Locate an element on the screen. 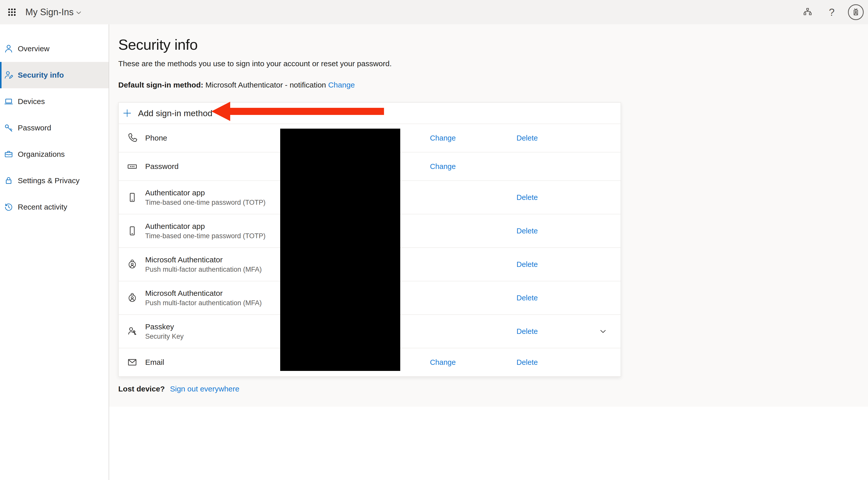 This screenshot has width=868, height=480. sidebar-item-devices: Devices is located at coordinates (54, 101).